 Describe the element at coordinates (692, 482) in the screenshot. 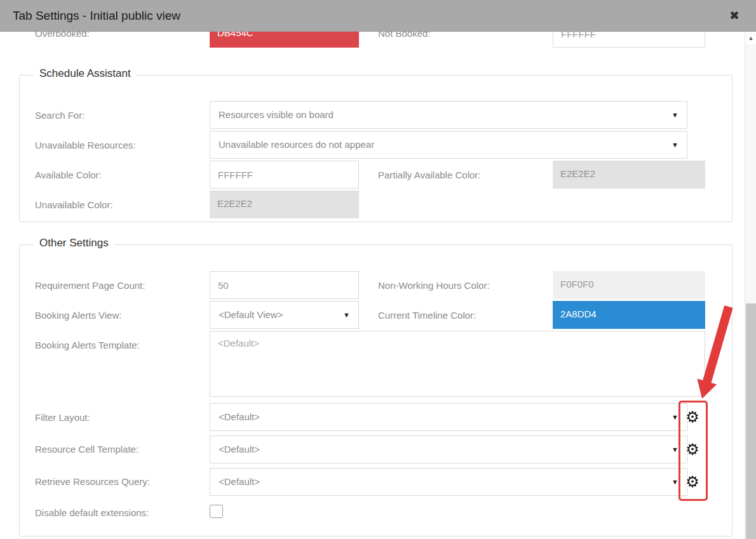

I see `retrieve-resources-query-gear-button: ⚙` at that location.